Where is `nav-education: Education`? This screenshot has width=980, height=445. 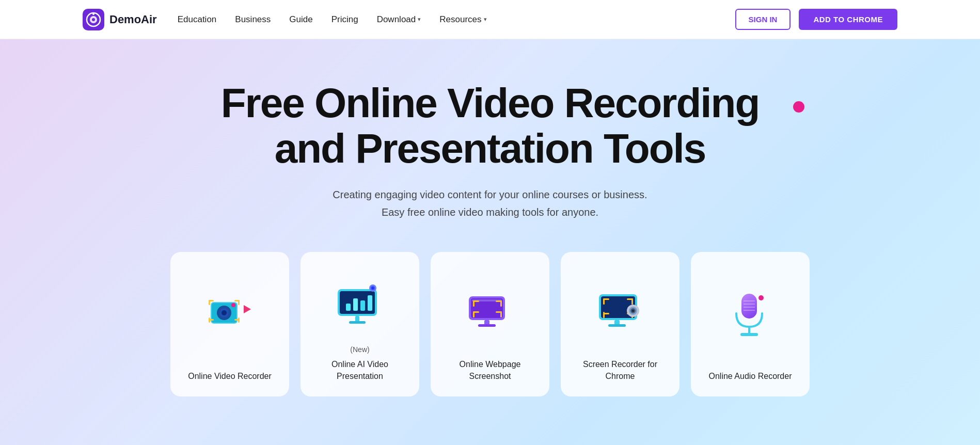
nav-education: Education is located at coordinates (197, 20).